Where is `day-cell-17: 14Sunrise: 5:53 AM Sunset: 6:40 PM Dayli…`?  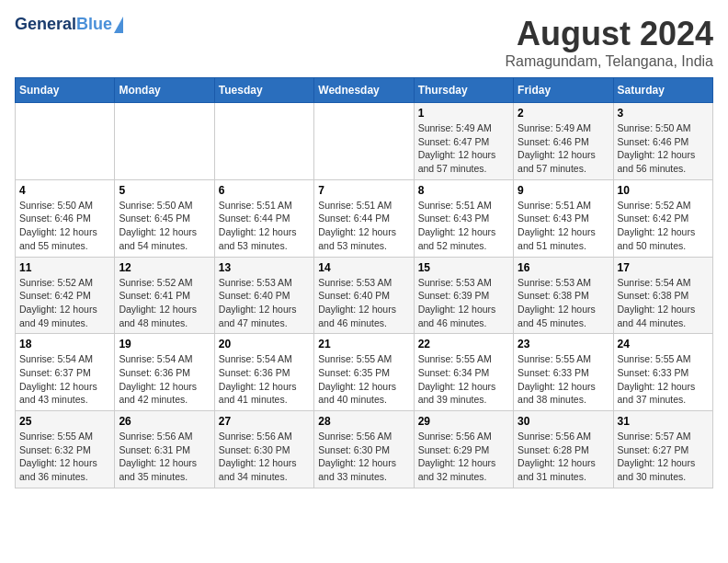
day-cell-17: 14Sunrise: 5:53 AM Sunset: 6:40 PM Dayli… is located at coordinates (364, 295).